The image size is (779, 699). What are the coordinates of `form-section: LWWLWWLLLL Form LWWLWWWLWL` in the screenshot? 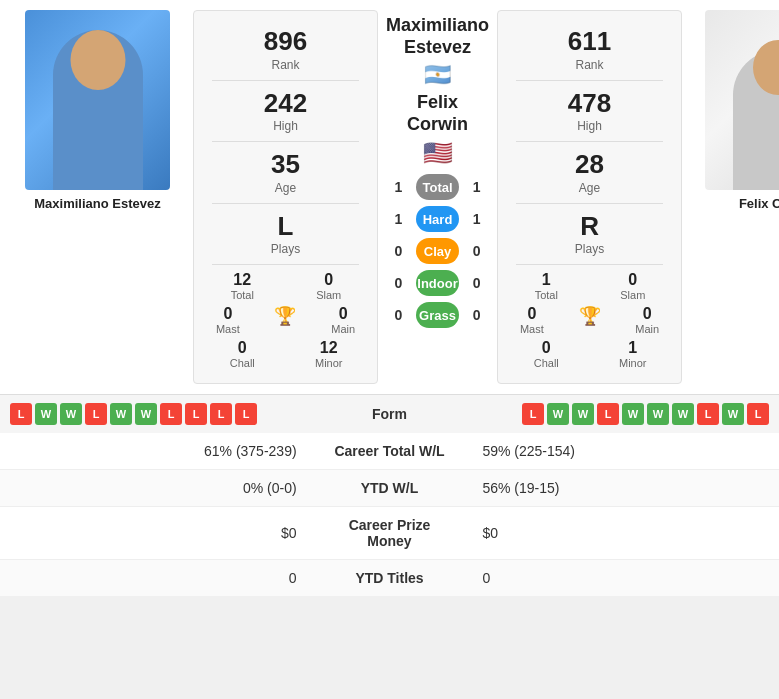 It's located at (390, 414).